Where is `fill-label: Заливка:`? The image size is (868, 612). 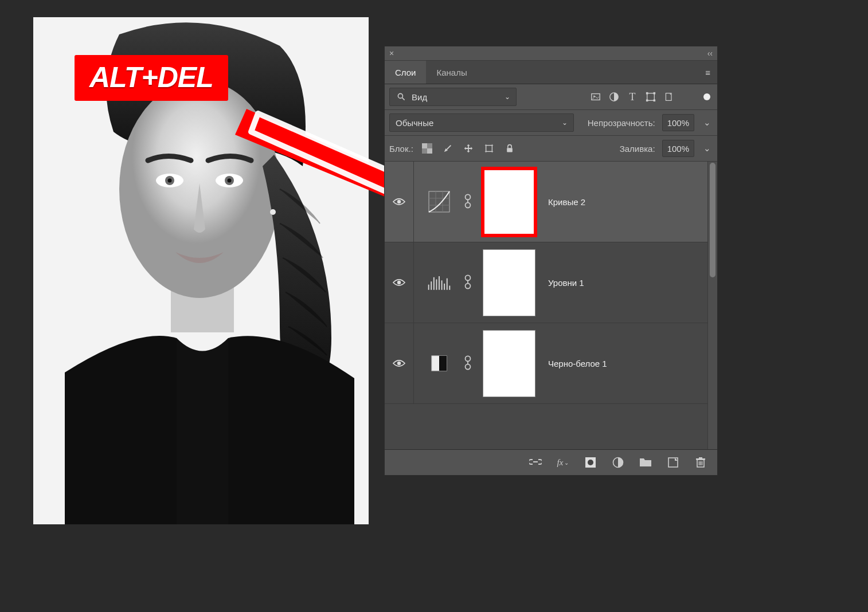 fill-label: Заливка: is located at coordinates (638, 149).